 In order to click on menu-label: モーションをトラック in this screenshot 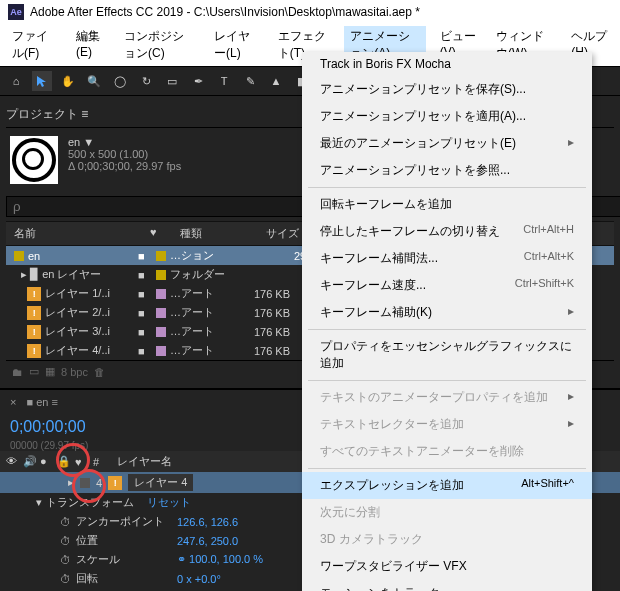, I will do `click(380, 588)`.